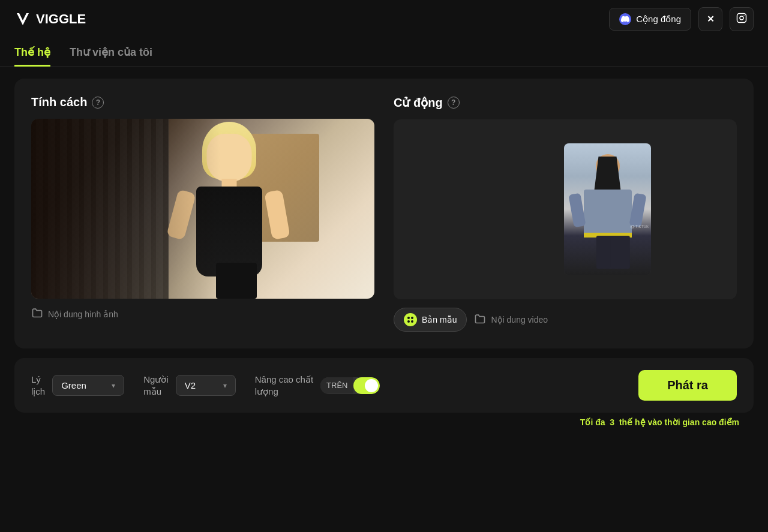 This screenshot has height=532, width=768. What do you see at coordinates (23, 19) in the screenshot?
I see `viggle-logo-icon` at bounding box center [23, 19].